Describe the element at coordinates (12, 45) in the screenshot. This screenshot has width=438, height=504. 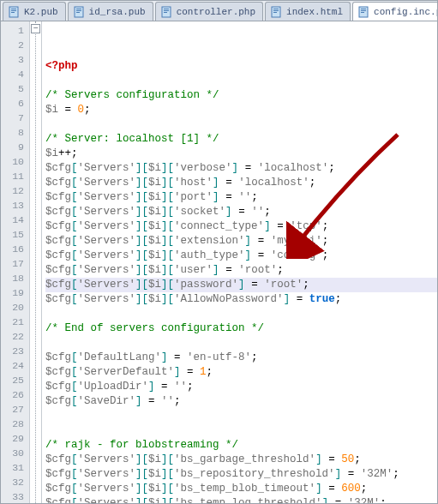
I see `line-number: 2` at that location.